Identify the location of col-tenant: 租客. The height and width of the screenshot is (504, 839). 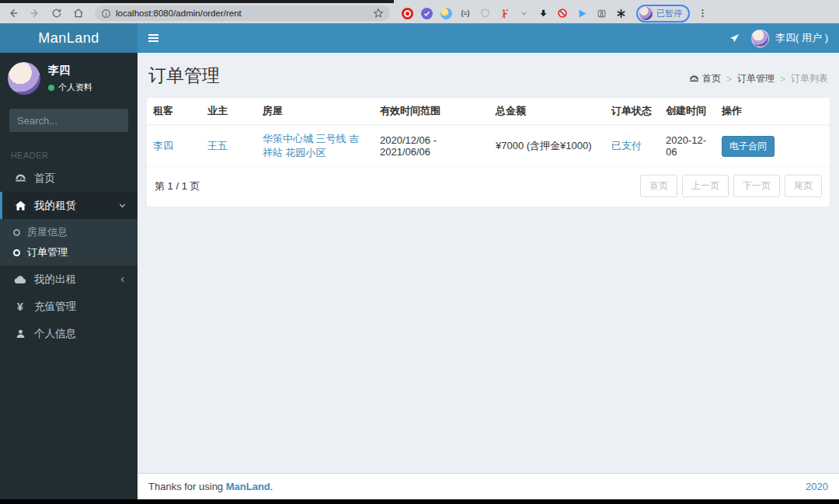
(174, 112).